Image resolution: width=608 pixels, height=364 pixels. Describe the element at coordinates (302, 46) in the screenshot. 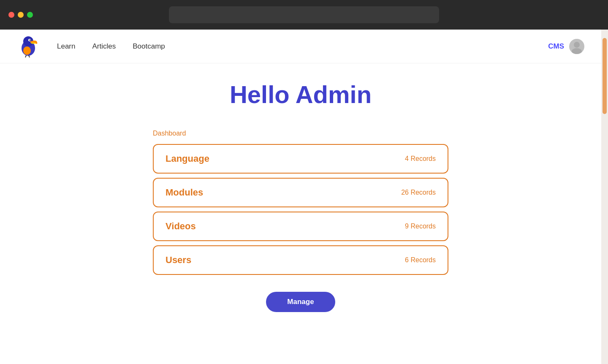

I see `navbar-links: Learn Articles Bootcamp` at that location.